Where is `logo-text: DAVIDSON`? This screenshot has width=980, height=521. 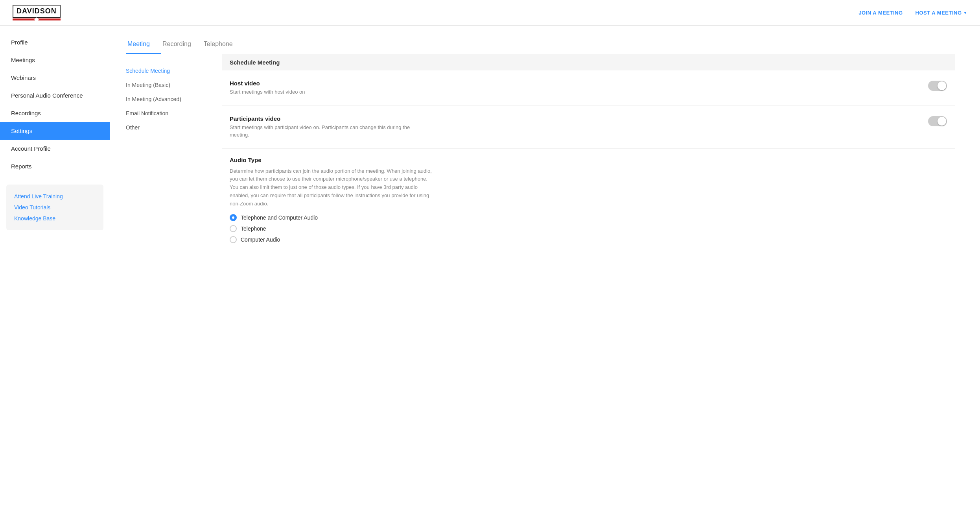
logo-text: DAVIDSON is located at coordinates (37, 11).